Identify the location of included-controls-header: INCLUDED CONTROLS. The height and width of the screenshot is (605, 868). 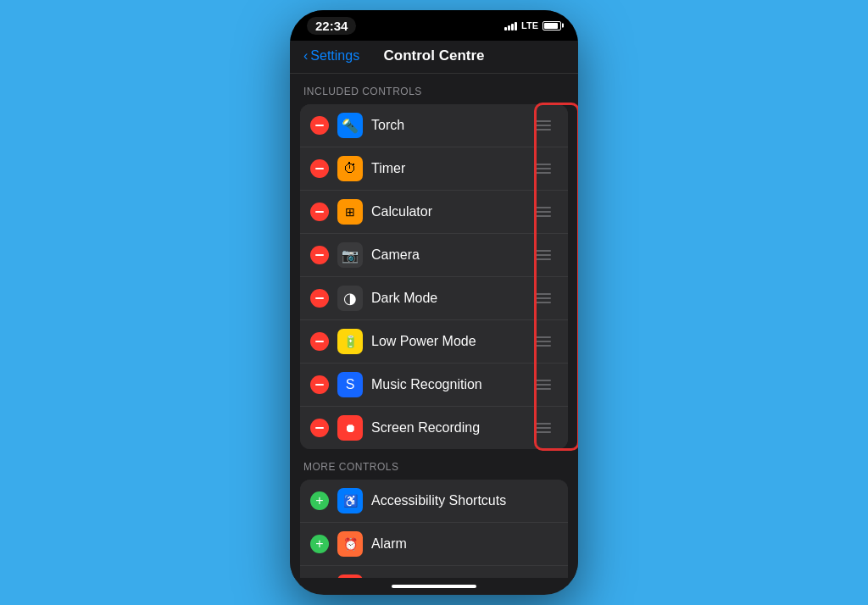
(434, 89).